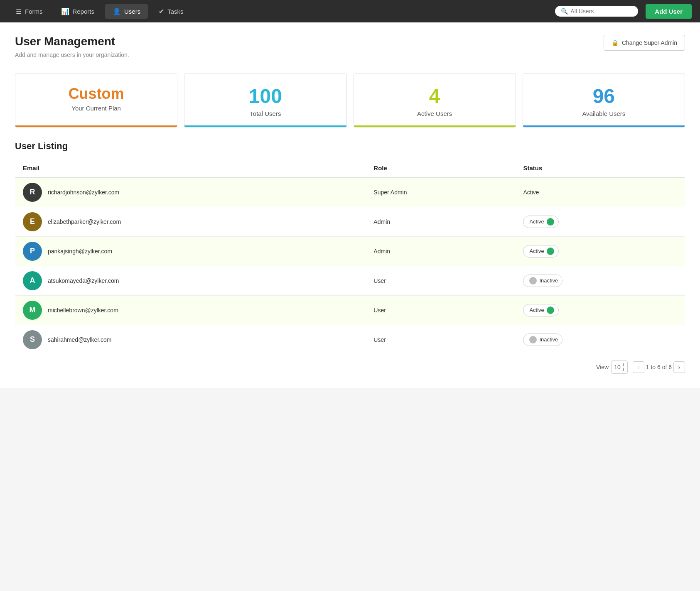 This screenshot has height=591, width=700. I want to click on nav-users: 👤 Users, so click(126, 12).